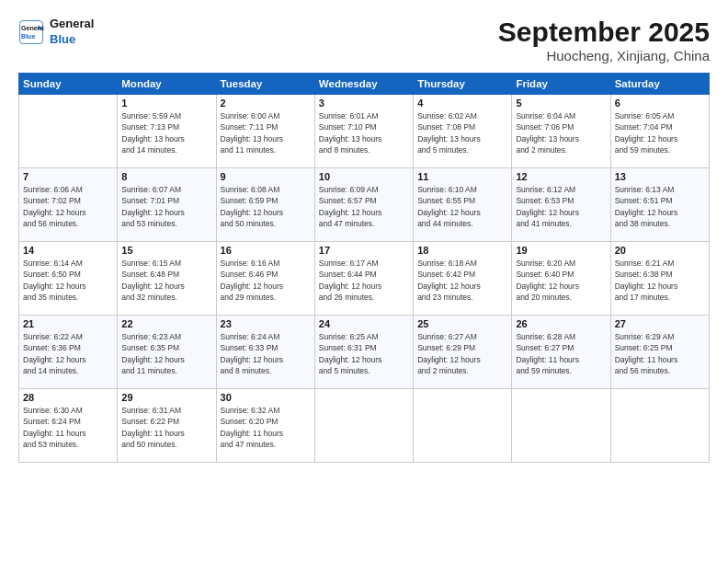 The height and width of the screenshot is (563, 728). I want to click on calendar-cell: 29Sunrise: 6:31 AM Sunset: 6:22 PM Dayli…, so click(167, 426).